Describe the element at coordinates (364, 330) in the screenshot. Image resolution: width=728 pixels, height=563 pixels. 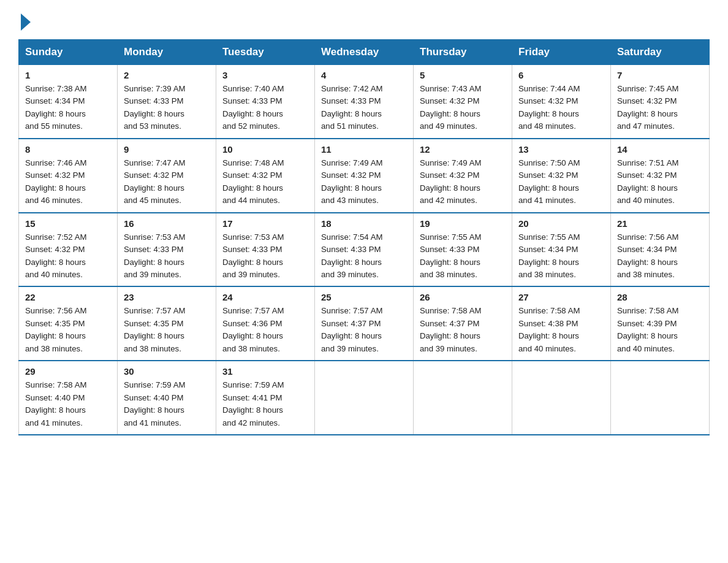
I see `day-info: Sunrise: 7:57 AM Sunset: 4:37 PM Dayligh…` at that location.